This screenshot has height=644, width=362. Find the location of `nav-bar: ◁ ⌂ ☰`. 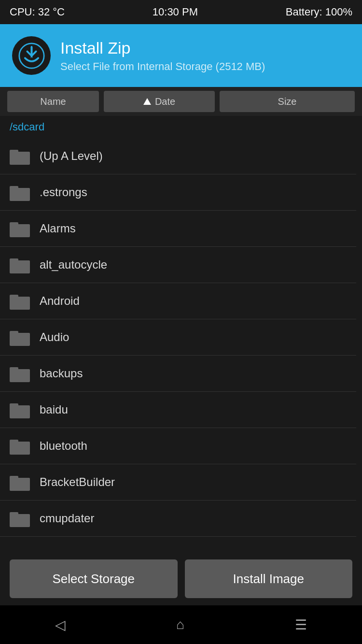

nav-bar: ◁ ⌂ ☰ is located at coordinates (181, 625).